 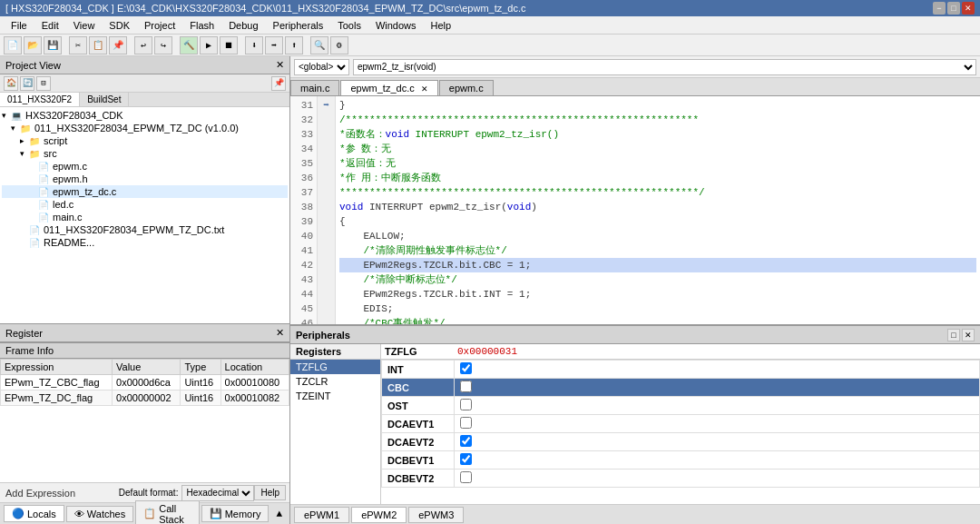 What do you see at coordinates (466, 423) in the screenshot?
I see `peri-bit-check-DCAEVT1` at bounding box center [466, 423].